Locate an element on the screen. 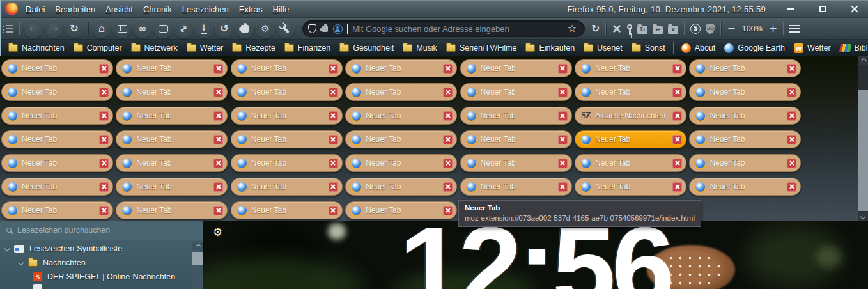 The image size is (868, 289). bookmark-folder-einkaufen: Einkaufen is located at coordinates (550, 48).